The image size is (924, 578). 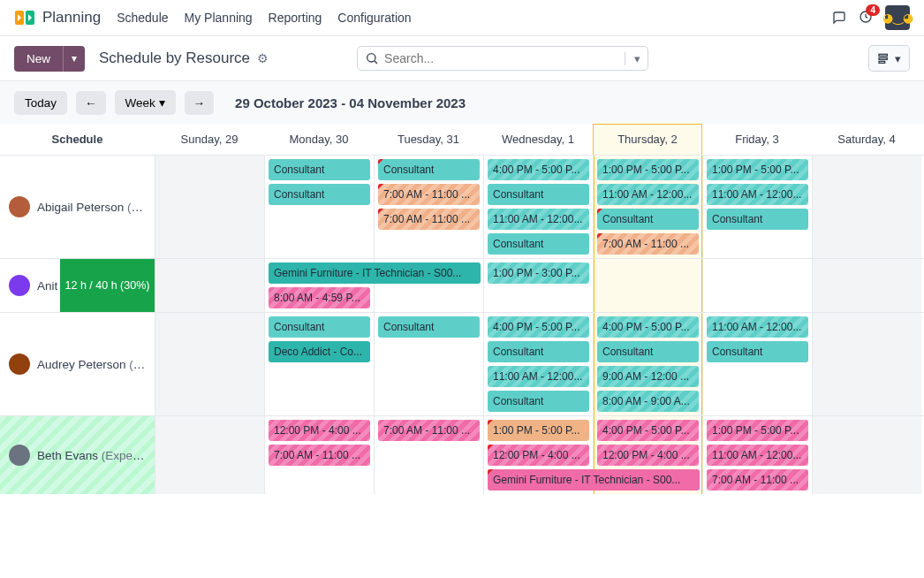 I want to click on nav-reporting: Reporting, so click(x=295, y=18).